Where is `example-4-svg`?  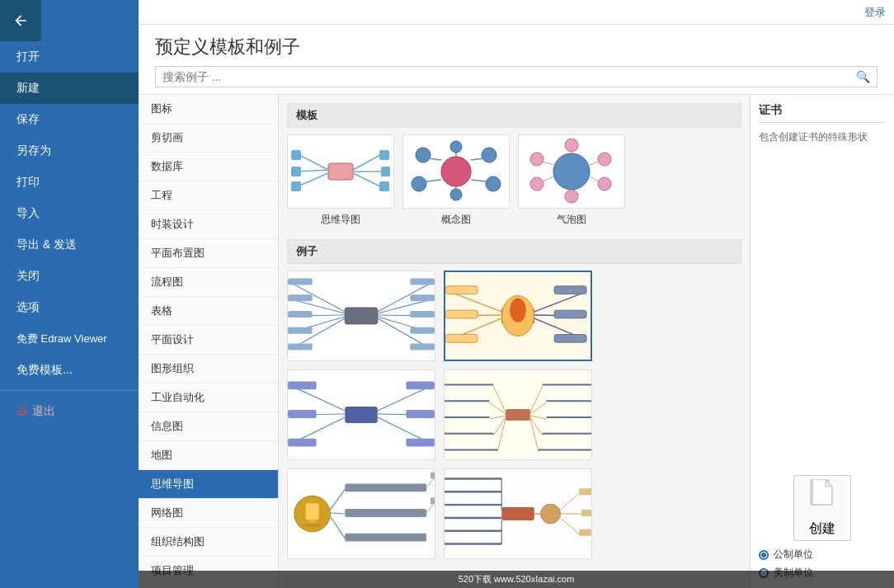 example-4-svg is located at coordinates (518, 415).